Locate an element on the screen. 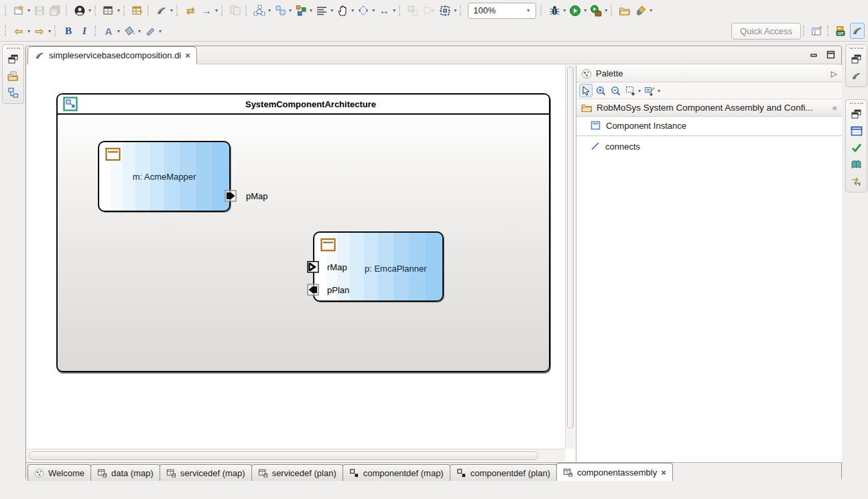 The image size is (868, 499). bold-button: B is located at coordinates (68, 31).